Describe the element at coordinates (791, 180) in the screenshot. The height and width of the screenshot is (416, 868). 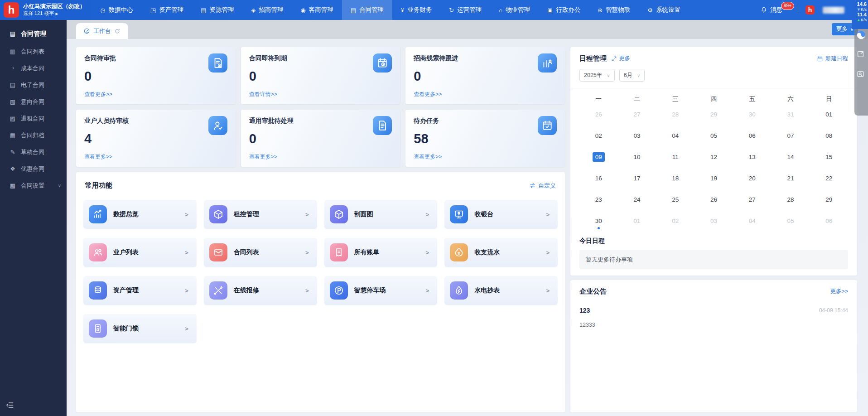
I see `calendar-day-21: 21` at that location.